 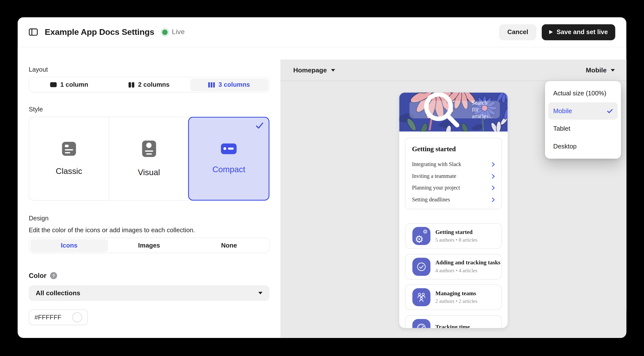 What do you see at coordinates (454, 110) in the screenshot?
I see `search-bar: Search for articles...` at bounding box center [454, 110].